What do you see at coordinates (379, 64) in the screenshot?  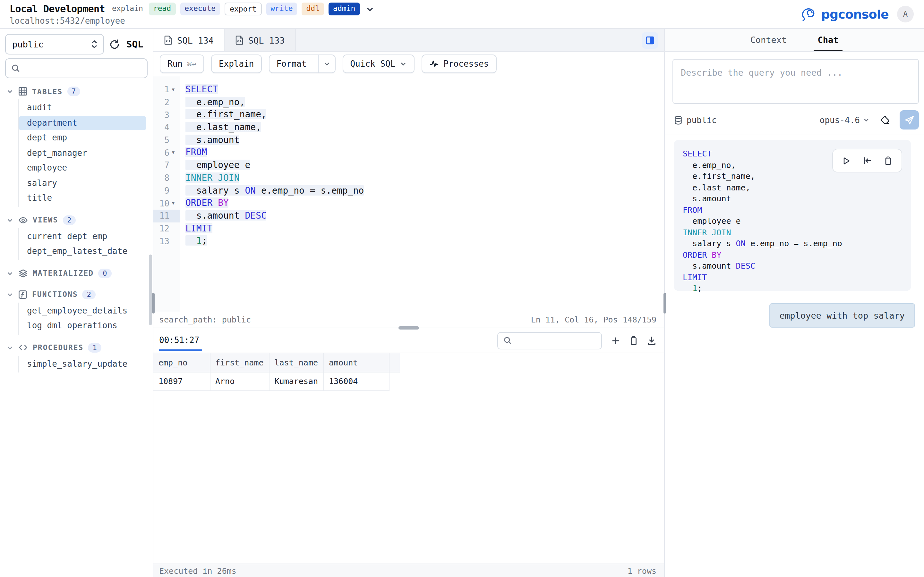 I see `quick-sql-button: Quick SQL` at bounding box center [379, 64].